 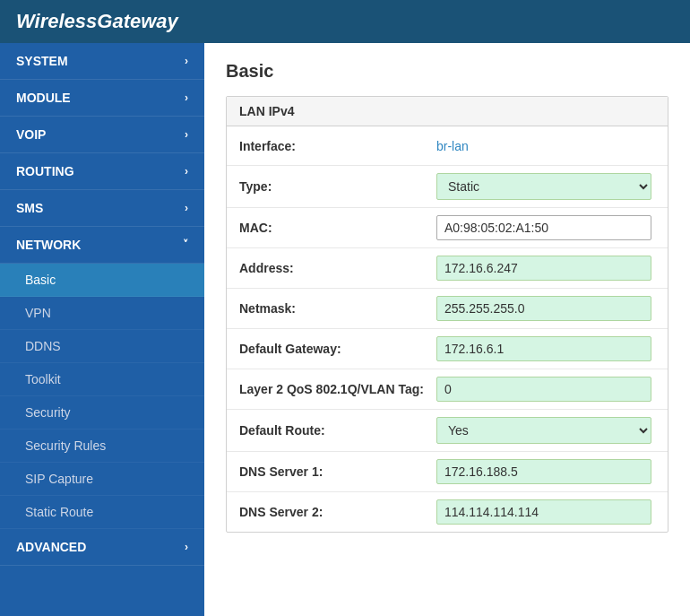 What do you see at coordinates (102, 134) in the screenshot?
I see `sidebar-item-voip: VOIP ›` at bounding box center [102, 134].